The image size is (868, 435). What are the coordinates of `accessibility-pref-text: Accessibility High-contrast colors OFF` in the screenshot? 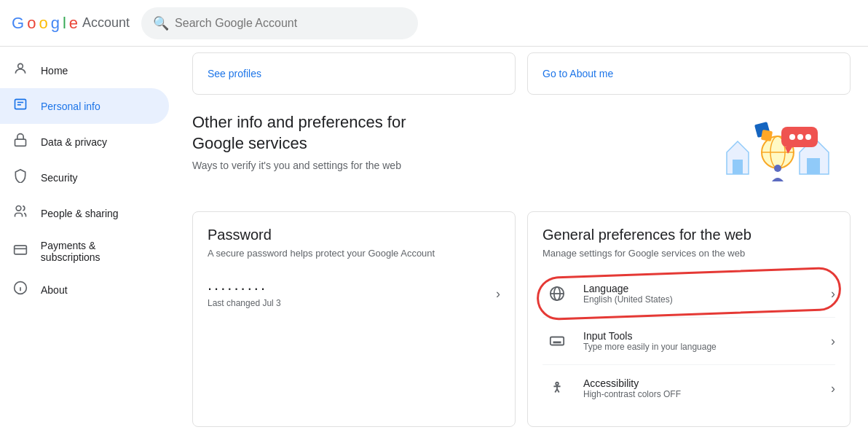 It's located at (707, 388).